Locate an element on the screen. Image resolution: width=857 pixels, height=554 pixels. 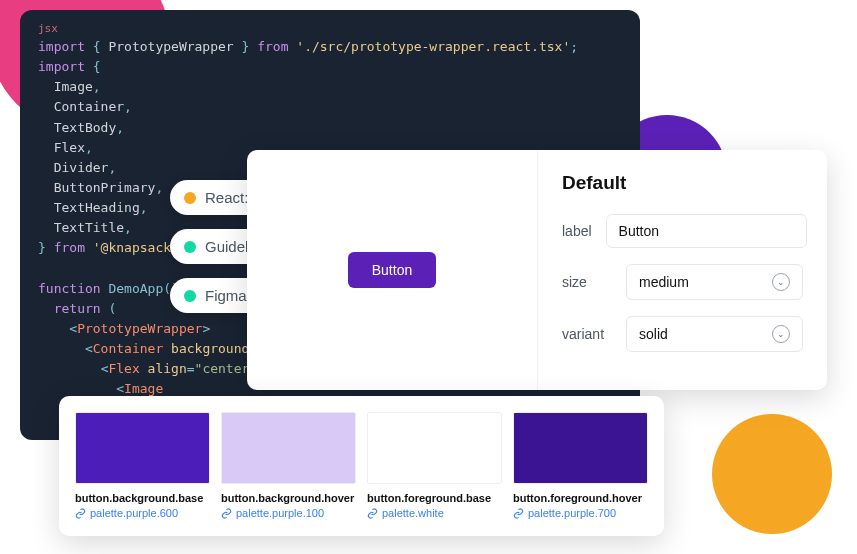
preview-props-panel: Default label size medium ⌄ variant soli… is located at coordinates (682, 270).